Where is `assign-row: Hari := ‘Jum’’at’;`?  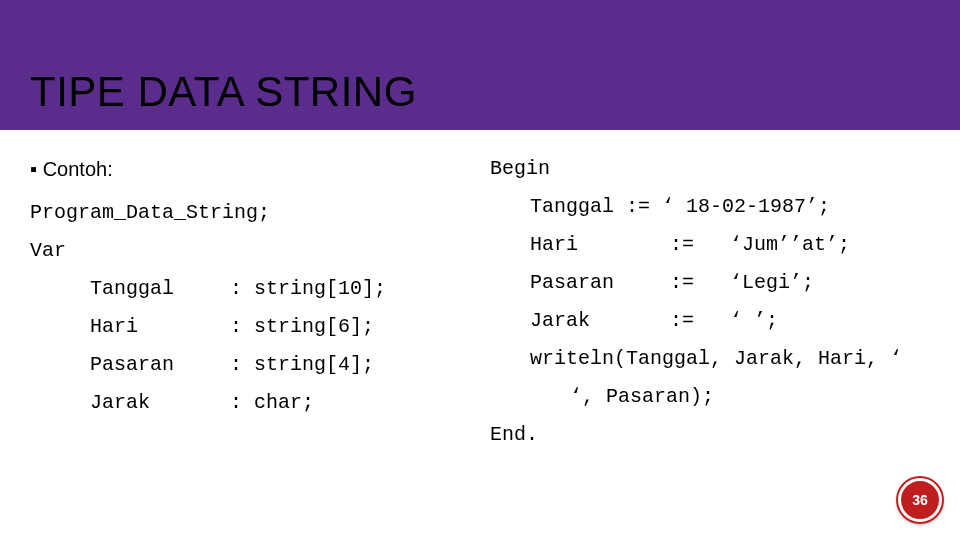
assign-row: Hari := ‘Jum’’at’; is located at coordinates (730, 245).